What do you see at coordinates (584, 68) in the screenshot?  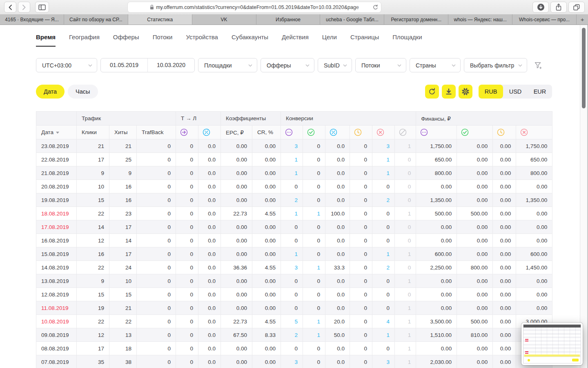 I see `scrollbar-thumb` at bounding box center [584, 68].